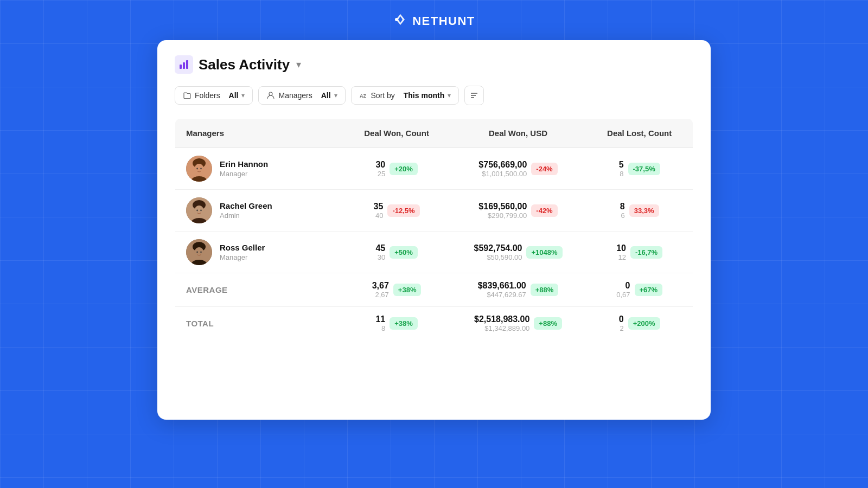  What do you see at coordinates (243, 95) in the screenshot?
I see `folders-chevron-icon: ▾` at bounding box center [243, 95].